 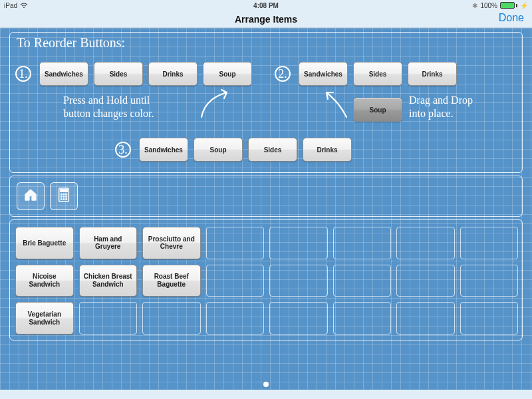 What do you see at coordinates (108, 281) in the screenshot?
I see `grid-item: Chicken Breast Sandwich` at bounding box center [108, 281].